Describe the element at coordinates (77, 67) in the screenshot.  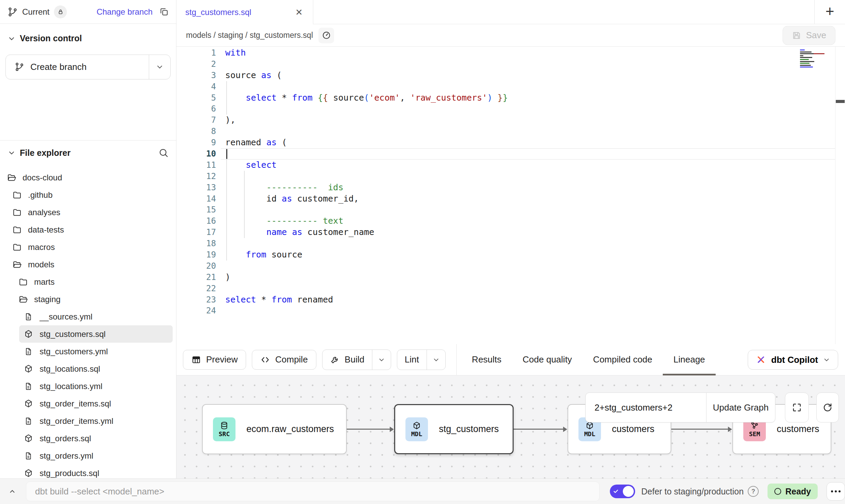
I see `create-branch-main: Create branch` at that location.